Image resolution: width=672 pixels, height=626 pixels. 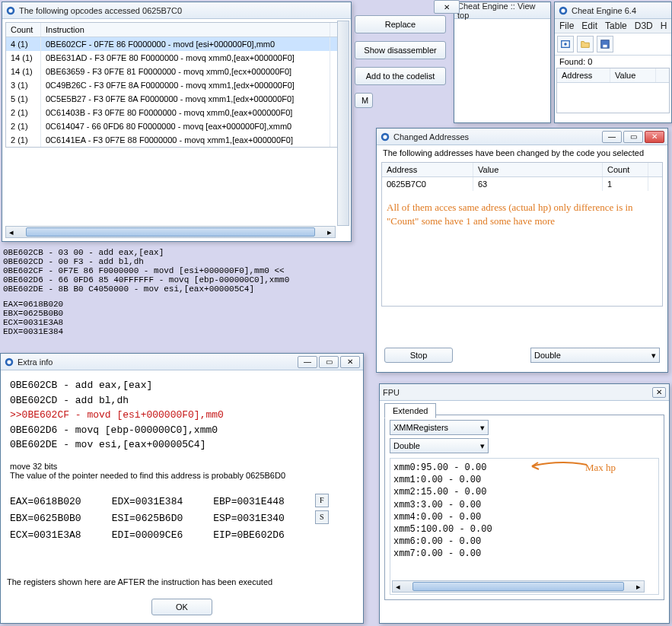 What do you see at coordinates (410, 411) in the screenshot?
I see `fpu-tab-extended: Extended` at bounding box center [410, 411].